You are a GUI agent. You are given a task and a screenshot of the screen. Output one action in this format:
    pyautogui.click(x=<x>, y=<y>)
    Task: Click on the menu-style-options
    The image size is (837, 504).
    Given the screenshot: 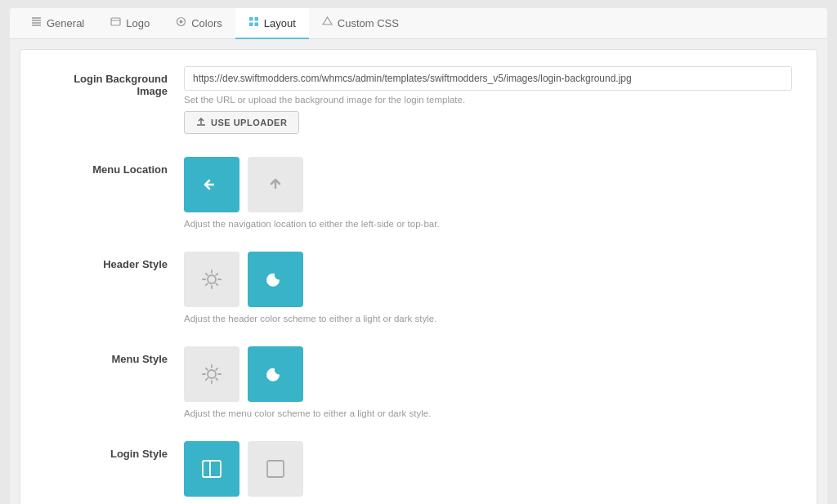 What is the action you would take?
    pyautogui.click(x=488, y=374)
    